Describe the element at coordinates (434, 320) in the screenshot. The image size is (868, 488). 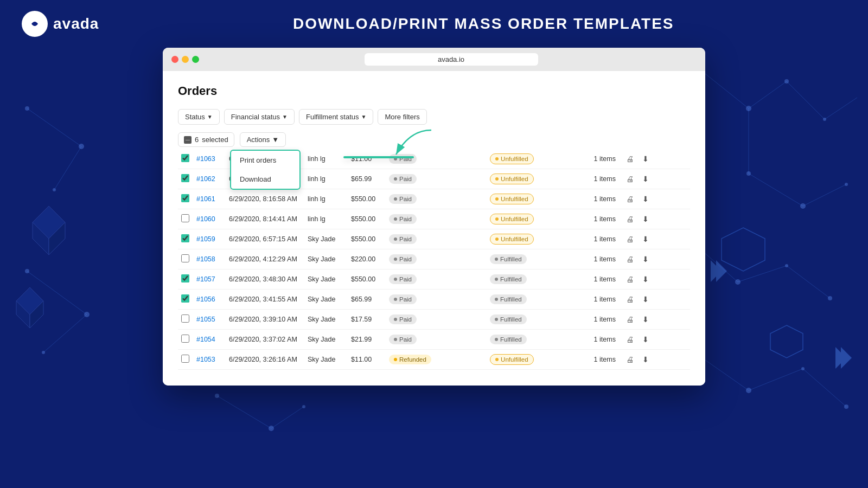
I see `table-row: #1055 6/29/2020, 3:39:10 AM Sky Jade $17…` at that location.